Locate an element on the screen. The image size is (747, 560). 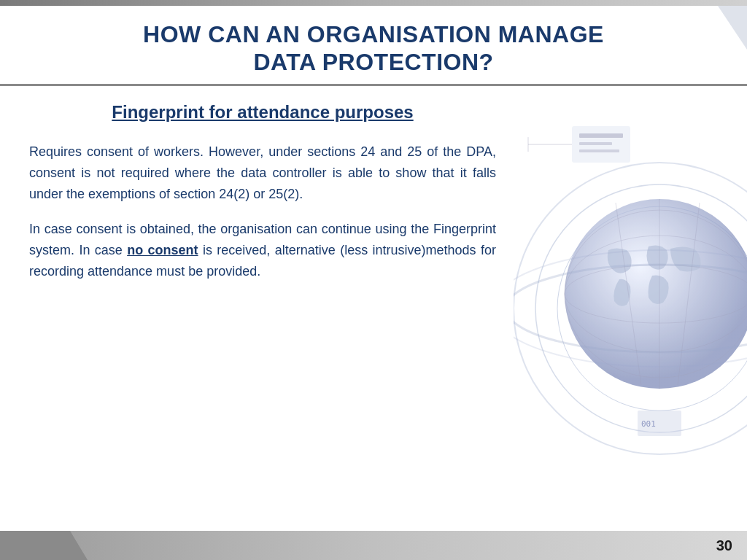
page-title: HOW CAN AN ORGANISATION MANAGE DATA PROT… is located at coordinates (374, 48).